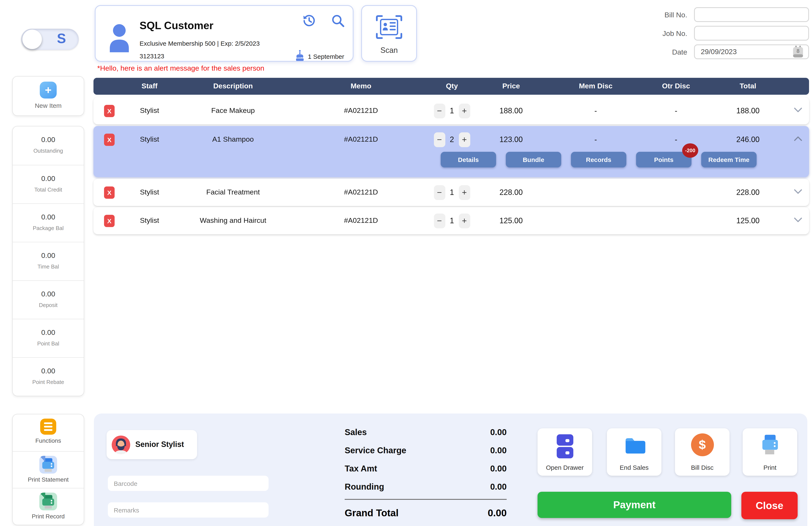  Describe the element at coordinates (152, 445) in the screenshot. I see `staff-selector: Senior Stylist` at that location.